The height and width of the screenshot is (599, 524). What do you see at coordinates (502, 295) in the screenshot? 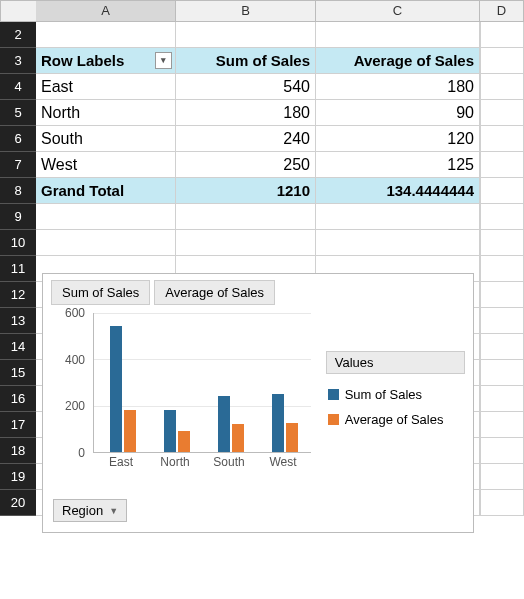
I see `cell-D12` at bounding box center [502, 295].